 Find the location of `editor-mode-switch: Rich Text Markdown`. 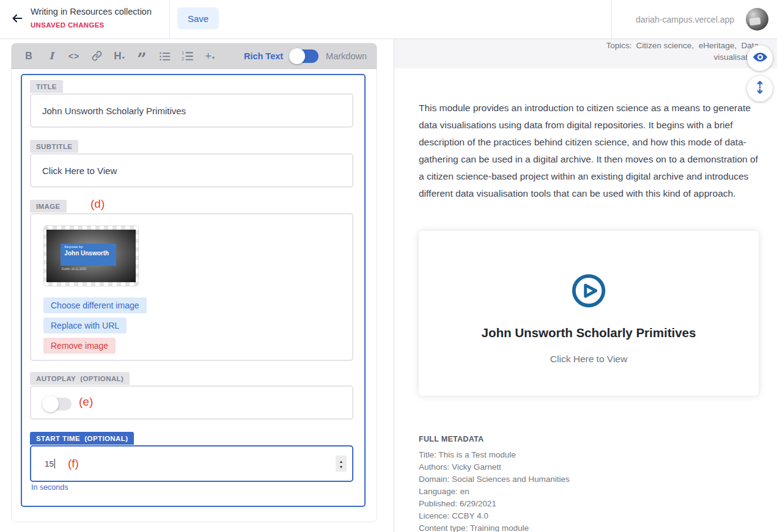

editor-mode-switch: Rich Text Markdown is located at coordinates (306, 56).